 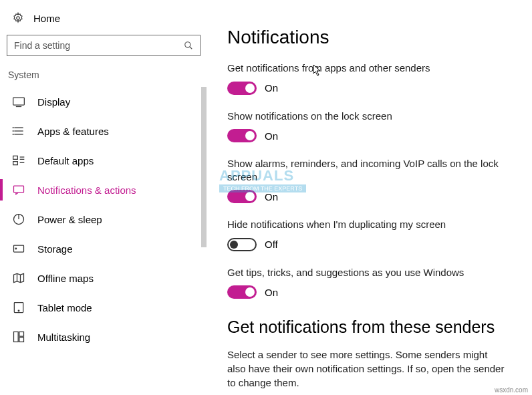 What do you see at coordinates (42, 45) in the screenshot?
I see `search-placeholder: Find a setting` at bounding box center [42, 45].